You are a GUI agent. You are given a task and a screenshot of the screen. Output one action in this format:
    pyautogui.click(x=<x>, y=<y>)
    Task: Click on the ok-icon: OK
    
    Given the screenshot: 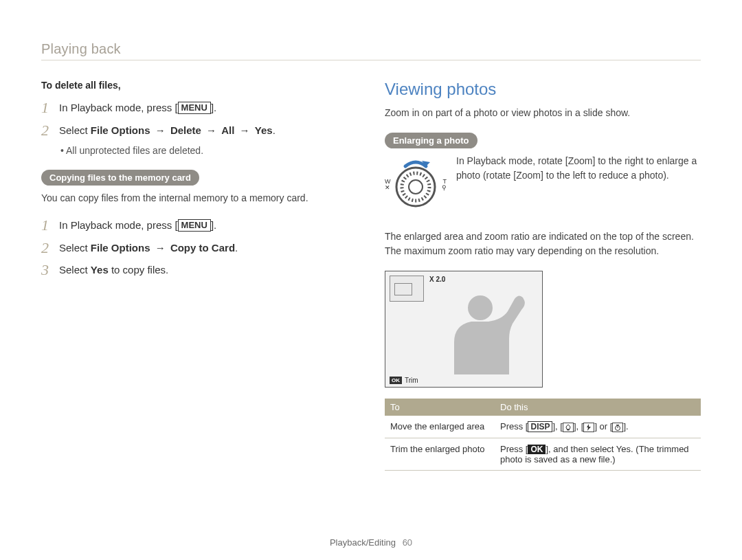 What is the action you would take?
    pyautogui.click(x=396, y=381)
    